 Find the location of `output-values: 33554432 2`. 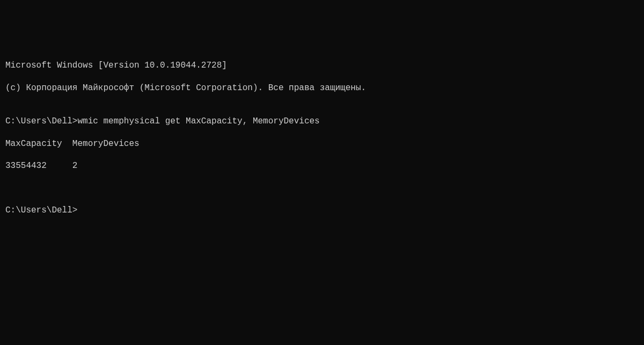

output-values: 33554432 2 is located at coordinates (322, 166).